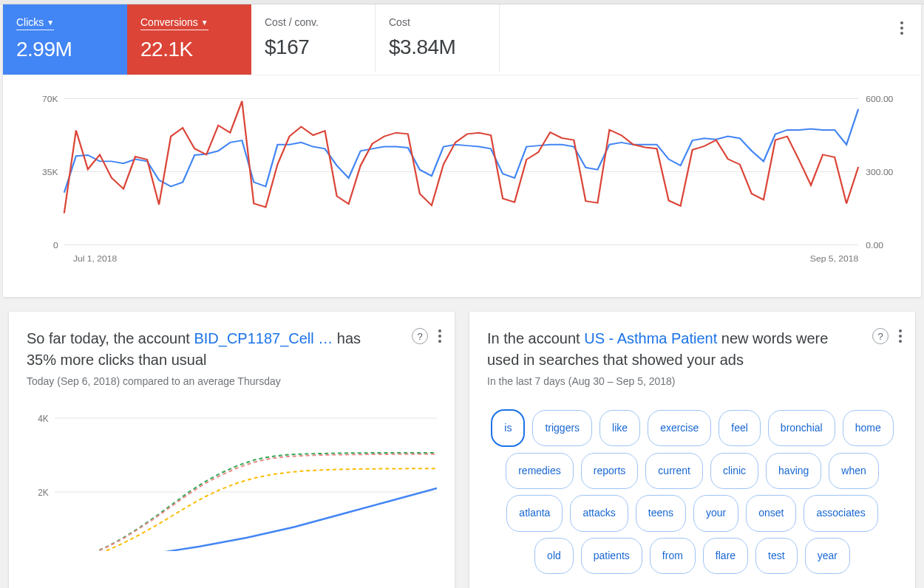  I want to click on metric-cost-per-conv: Cost / conv. $167, so click(313, 38).